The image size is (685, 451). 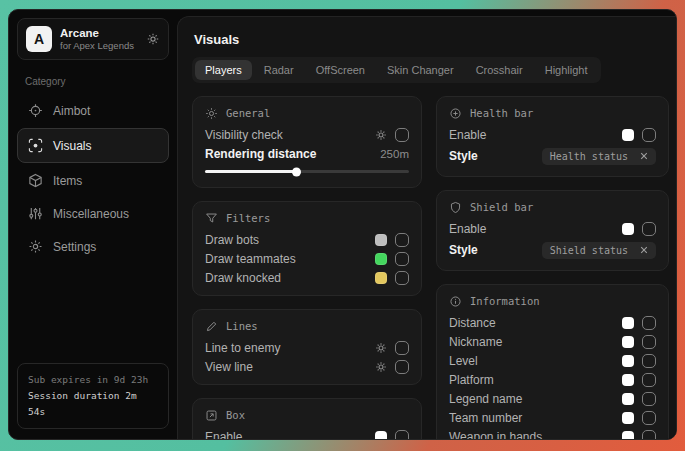 What do you see at coordinates (93, 110) in the screenshot?
I see `sidebar-item-aimbot: Aimbot` at bounding box center [93, 110].